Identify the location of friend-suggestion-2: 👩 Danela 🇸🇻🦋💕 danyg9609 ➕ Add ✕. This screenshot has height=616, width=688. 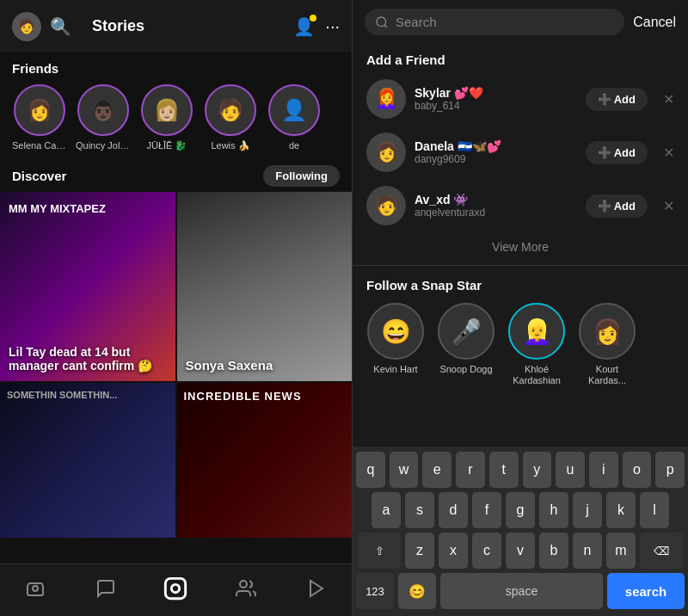
(520, 152).